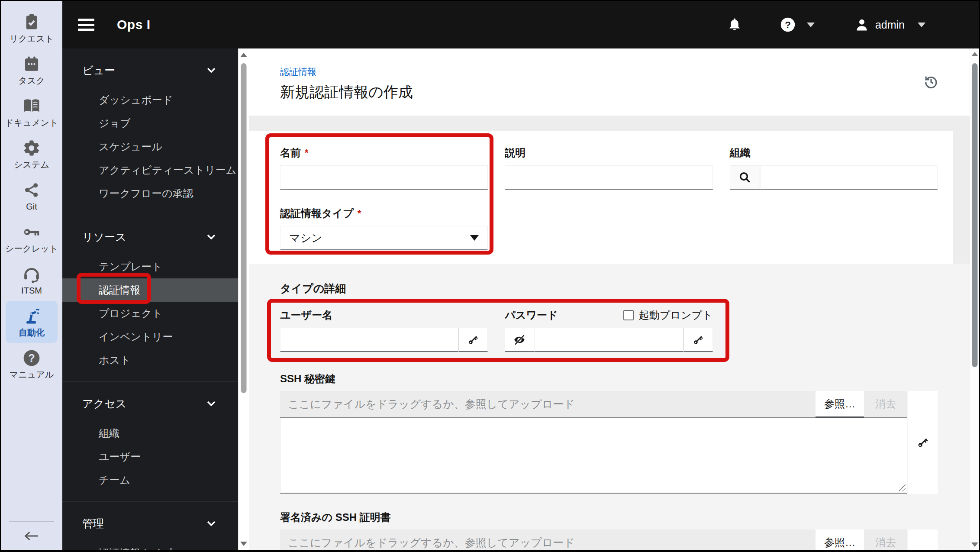 Image resolution: width=980 pixels, height=552 pixels. Describe the element at coordinates (668, 315) in the screenshot. I see `prompt-on-launch-group: 起動プロンプト` at that location.